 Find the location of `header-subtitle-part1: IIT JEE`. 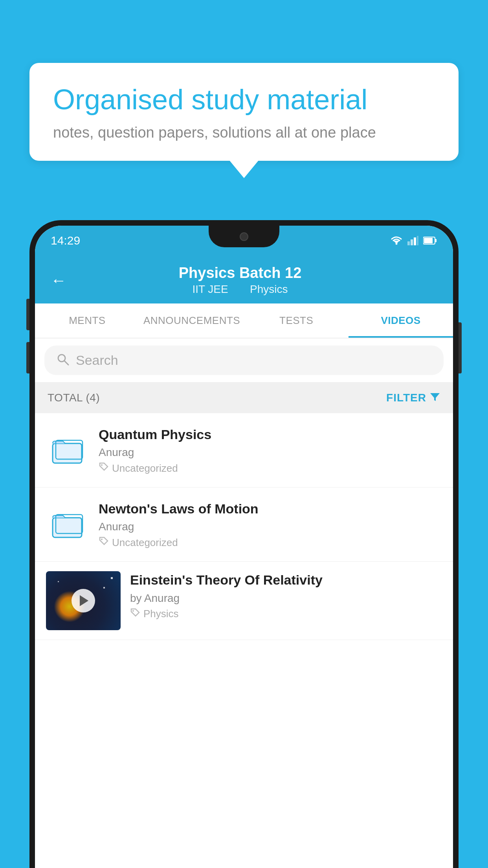

header-subtitle-part1: IIT JEE is located at coordinates (210, 289).